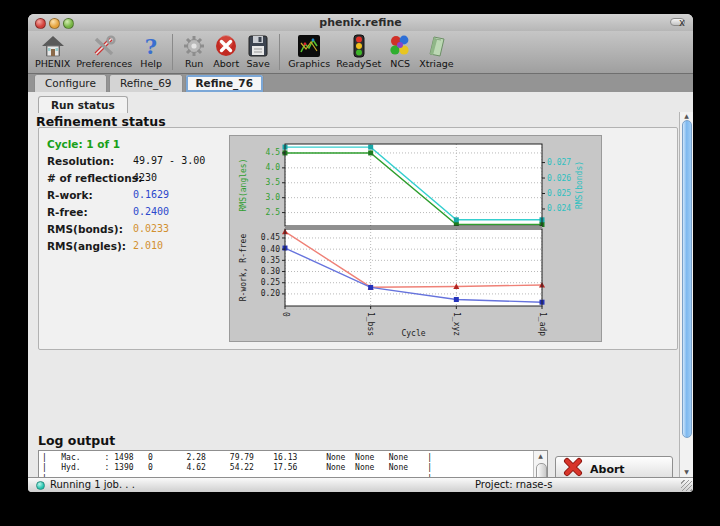 The width and height of the screenshot is (720, 526). I want to click on save-icon, so click(258, 46).